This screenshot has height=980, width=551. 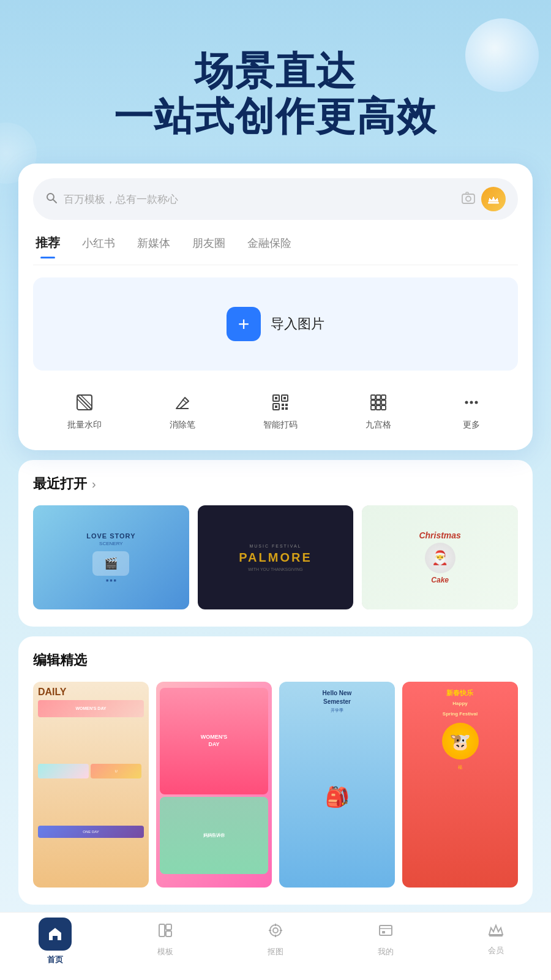 I want to click on tool-qrcode: 智能打码, so click(x=280, y=410).